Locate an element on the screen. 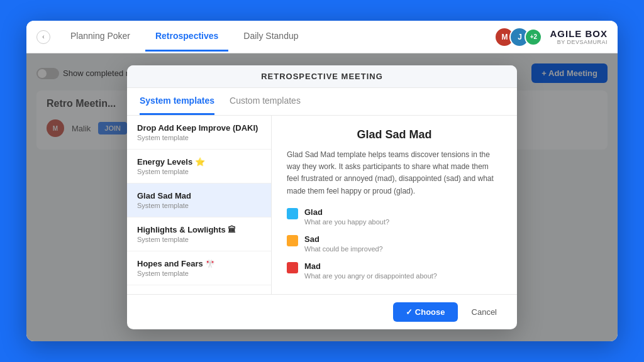 This screenshot has width=644, height=362. template-item-glad-sad-mad: Glad Sad Mad System template is located at coordinates (199, 200).